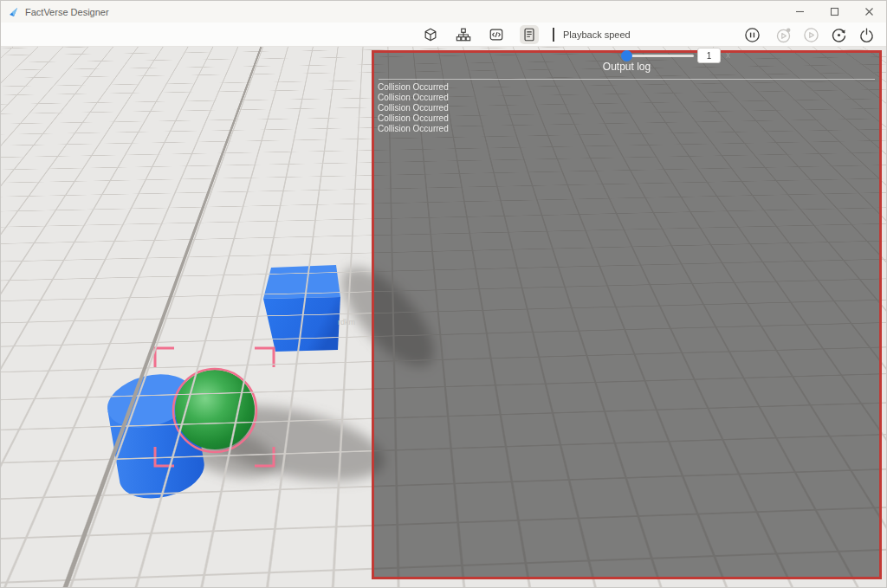 The height and width of the screenshot is (588, 887). I want to click on close-icon, so click(870, 12).